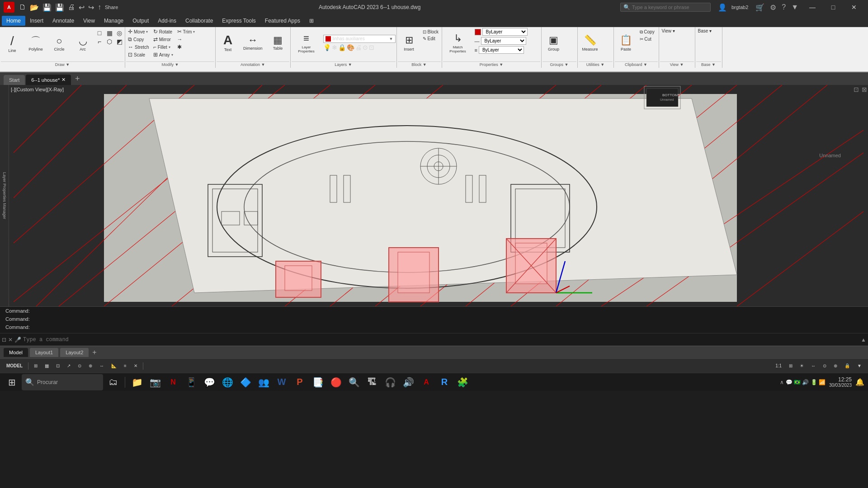 The height and width of the screenshot is (488, 868). What do you see at coordinates (335, 47) in the screenshot?
I see `layer-icon-2: ❄` at bounding box center [335, 47].